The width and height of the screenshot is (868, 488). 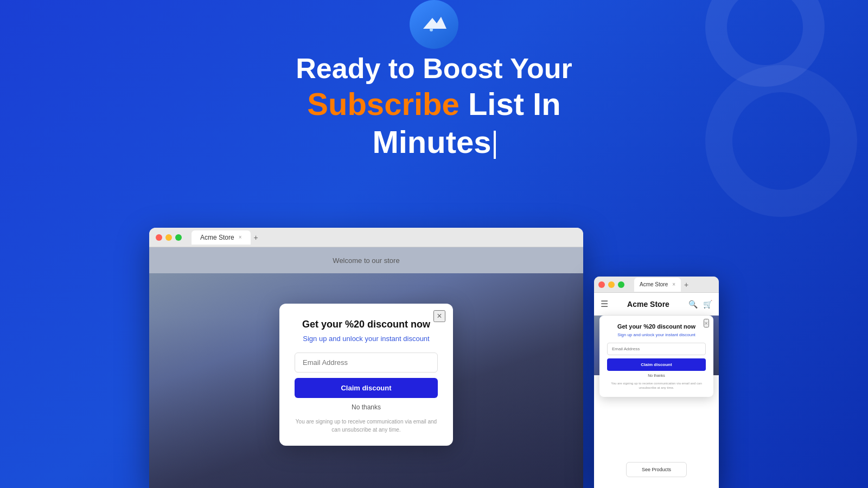 What do you see at coordinates (602, 285) in the screenshot?
I see `mobile-dot-red` at bounding box center [602, 285].